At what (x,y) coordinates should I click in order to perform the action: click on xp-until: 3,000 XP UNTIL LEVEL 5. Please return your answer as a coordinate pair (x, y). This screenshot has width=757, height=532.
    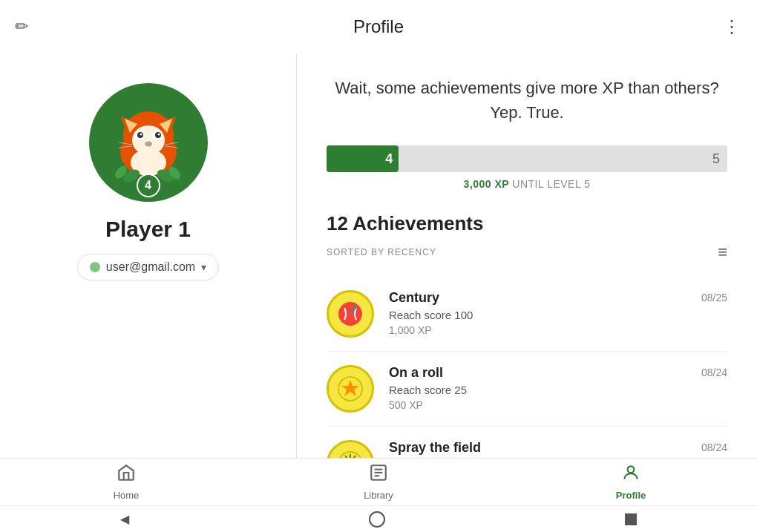
    Looking at the image, I should click on (527, 184).